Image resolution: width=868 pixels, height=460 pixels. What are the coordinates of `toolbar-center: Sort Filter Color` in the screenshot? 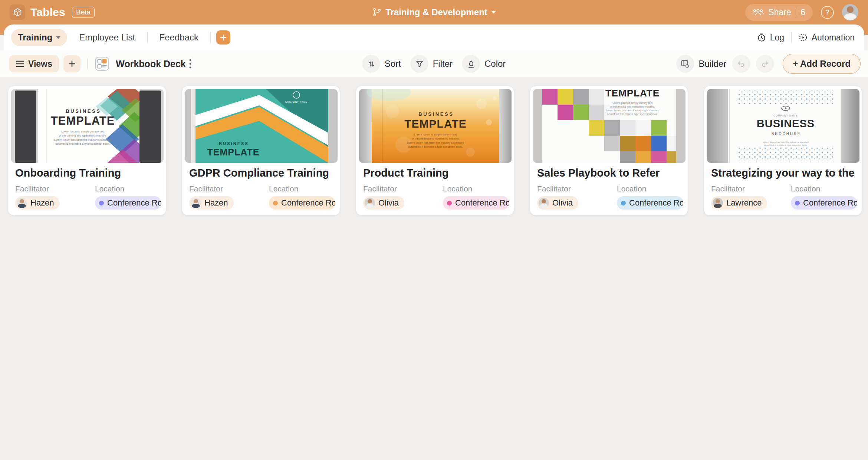 It's located at (434, 64).